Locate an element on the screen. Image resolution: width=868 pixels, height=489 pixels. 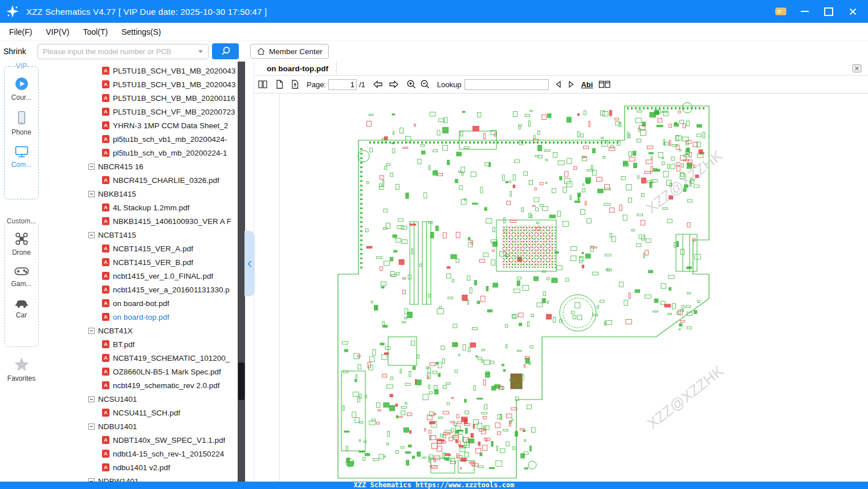
tree-item-label: 4L Stackup 1.2mm.pdf is located at coordinates (152, 207).